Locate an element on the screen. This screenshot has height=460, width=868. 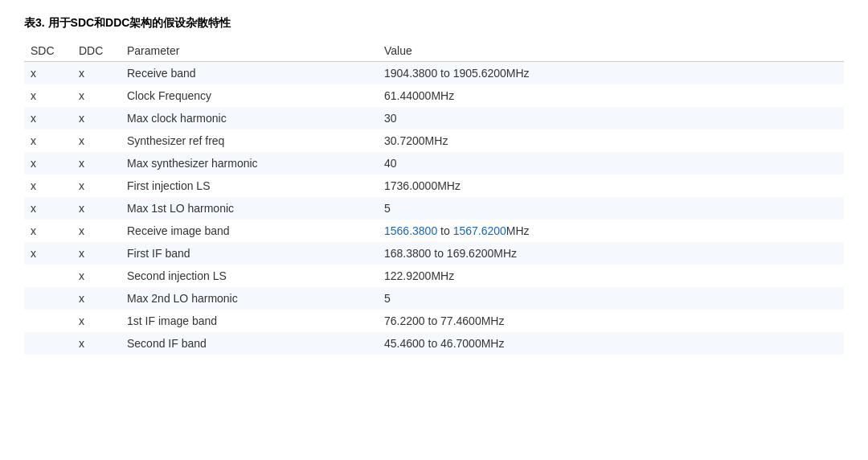
cell-parameter: Max synthesizer harmonic is located at coordinates (249, 163).